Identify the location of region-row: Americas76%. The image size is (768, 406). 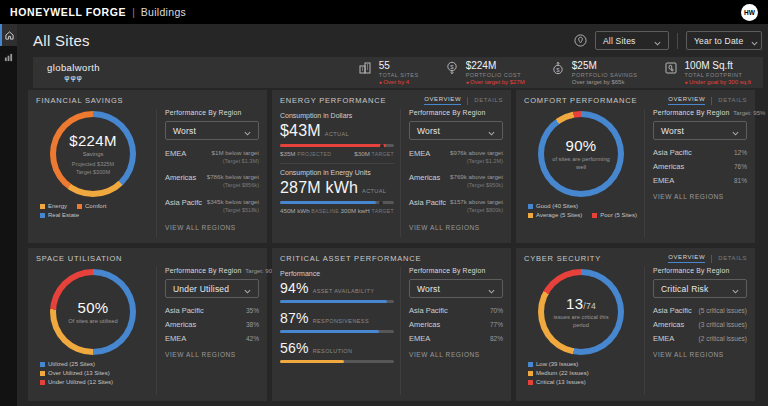
(700, 166).